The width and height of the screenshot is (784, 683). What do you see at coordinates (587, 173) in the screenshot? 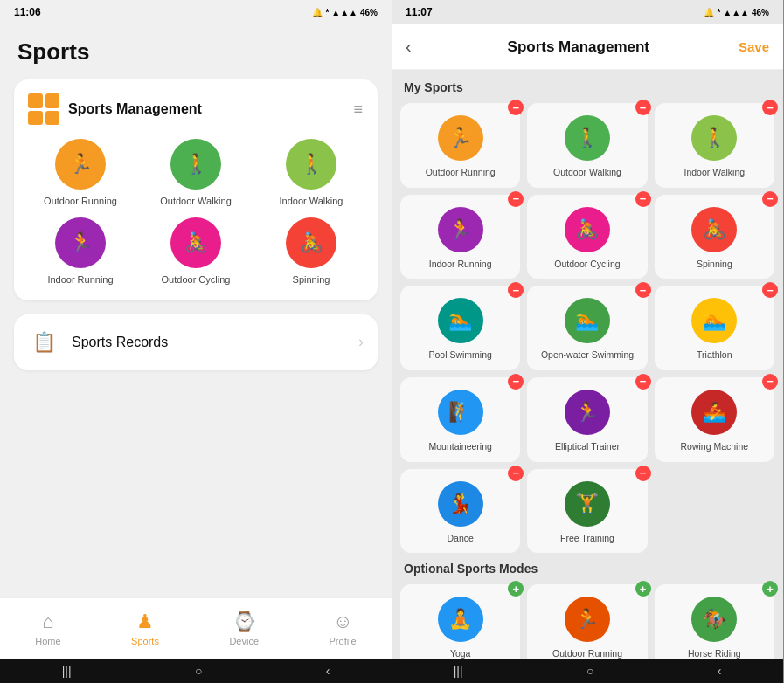
I see `label-outdoor-walking: Outdoor Walking` at bounding box center [587, 173].